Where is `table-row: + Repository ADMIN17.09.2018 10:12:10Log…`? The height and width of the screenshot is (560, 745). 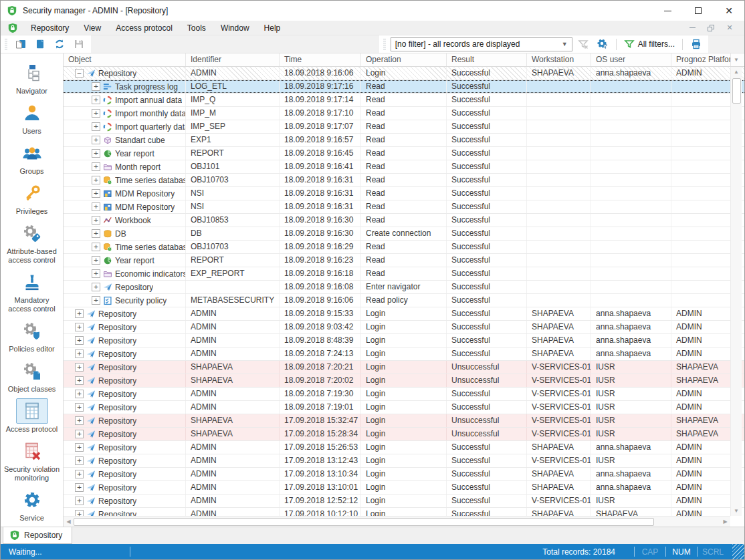 table-row: + Repository ADMIN17.09.2018 10:12:10Log… is located at coordinates (404, 512).